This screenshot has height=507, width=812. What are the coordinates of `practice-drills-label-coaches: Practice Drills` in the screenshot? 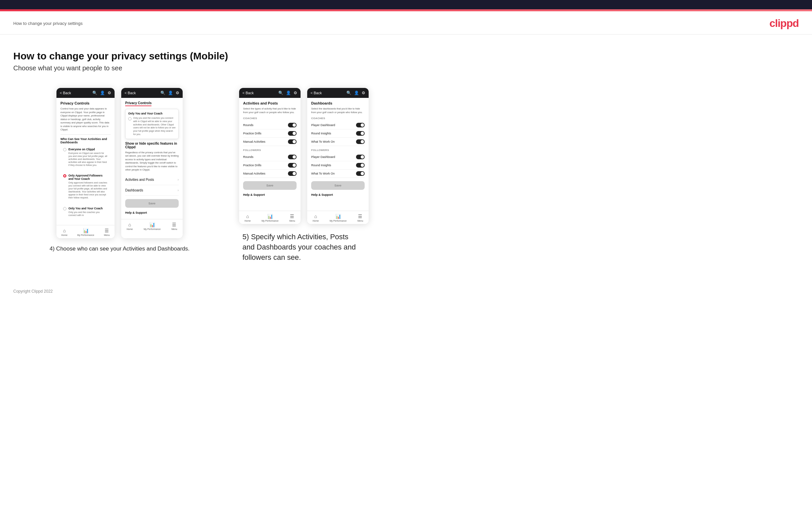 It's located at (252, 133).